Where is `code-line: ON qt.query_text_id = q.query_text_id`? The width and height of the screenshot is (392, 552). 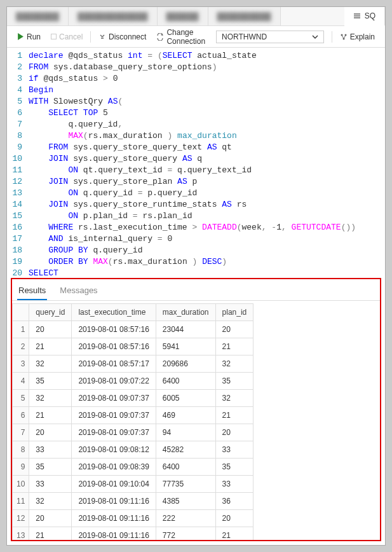 code-line: ON qt.query_text_id = q.query_text_id is located at coordinates (207, 170).